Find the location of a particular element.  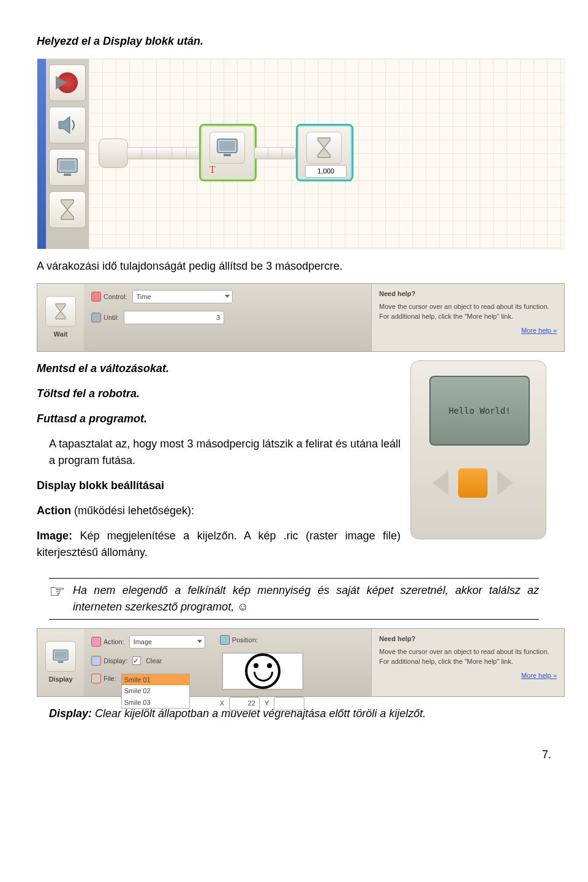

until-input: 3 is located at coordinates (174, 317).